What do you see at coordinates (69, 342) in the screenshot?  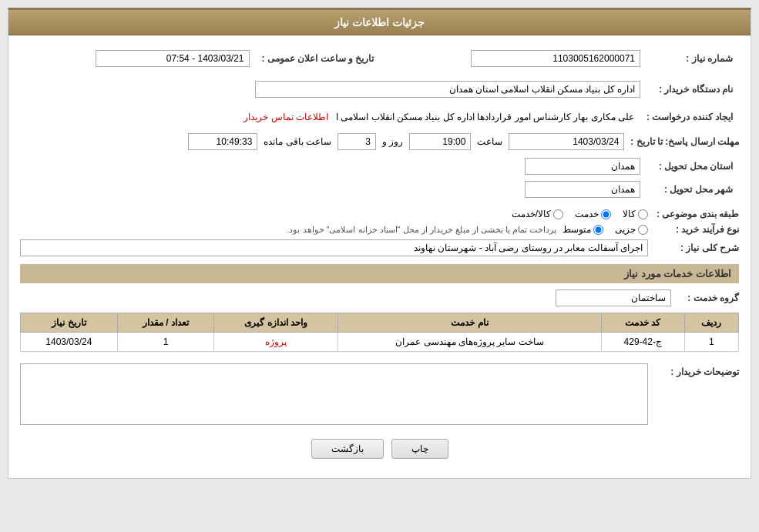 I see `cell-date: 1403/03/24` at bounding box center [69, 342].